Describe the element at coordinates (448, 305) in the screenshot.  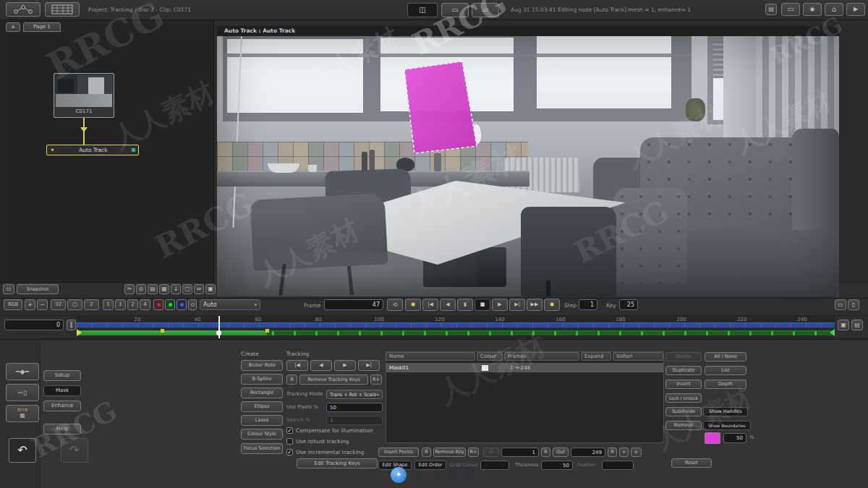
I see `play-backward-button: ◀` at that location.